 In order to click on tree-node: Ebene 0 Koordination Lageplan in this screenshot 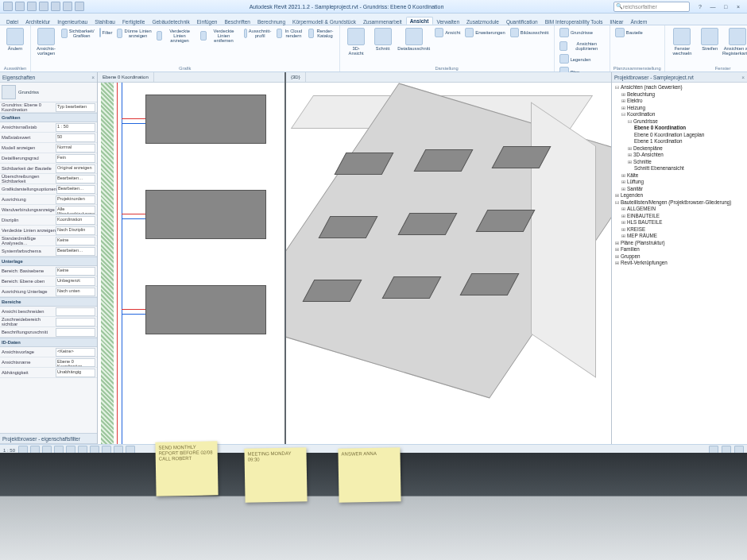, I will do `click(680, 135)`.